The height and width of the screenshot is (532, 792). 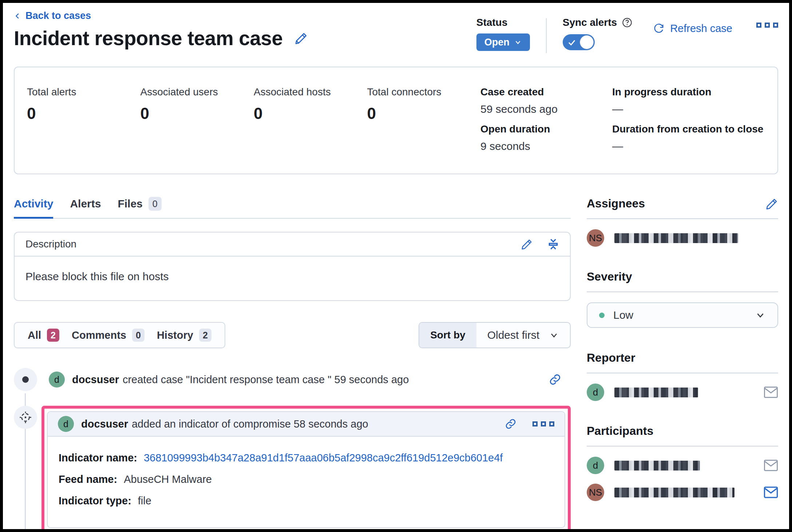 What do you see at coordinates (543, 424) in the screenshot?
I see `comment-actions-more-icon` at bounding box center [543, 424].